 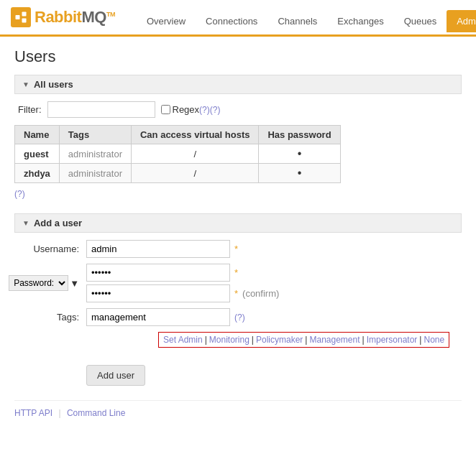 What do you see at coordinates (232, 22) in the screenshot?
I see `nav-connections: Connections` at bounding box center [232, 22].